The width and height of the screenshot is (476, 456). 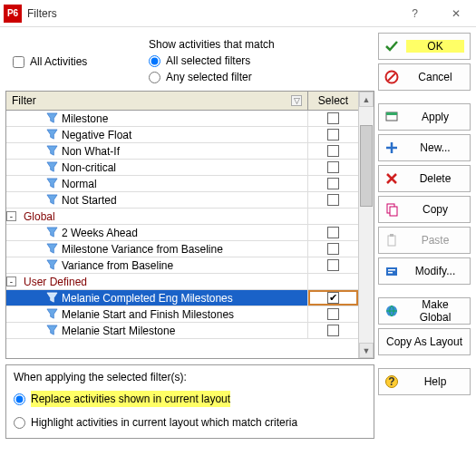 What do you see at coordinates (185, 135) in the screenshot?
I see `filter-label: Negative Float` at bounding box center [185, 135].